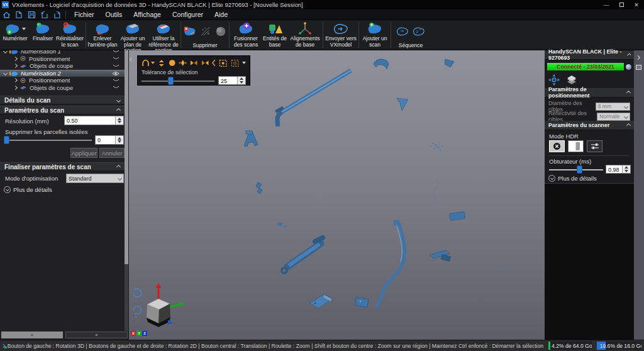 The height and width of the screenshot is (351, 644). What do you see at coordinates (572, 179) in the screenshot?
I see `scanner-plus-de-details-toggle: Plus de détails` at bounding box center [572, 179].